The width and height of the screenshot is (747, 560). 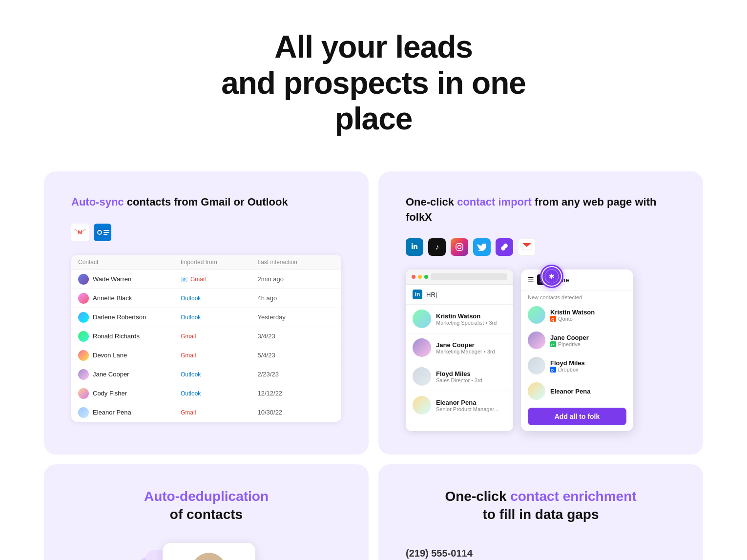 What do you see at coordinates (184, 279) in the screenshot?
I see `gmail-source-icon: 📧` at bounding box center [184, 279].